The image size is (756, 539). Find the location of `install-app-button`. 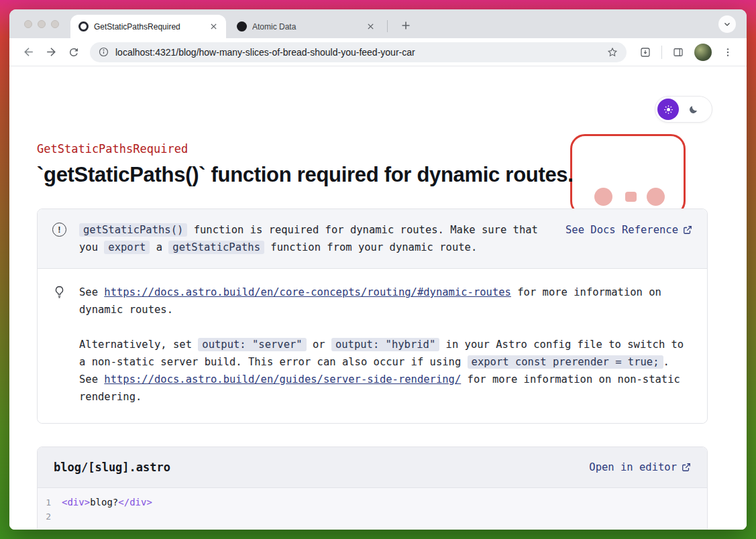

install-app-button is located at coordinates (645, 52).